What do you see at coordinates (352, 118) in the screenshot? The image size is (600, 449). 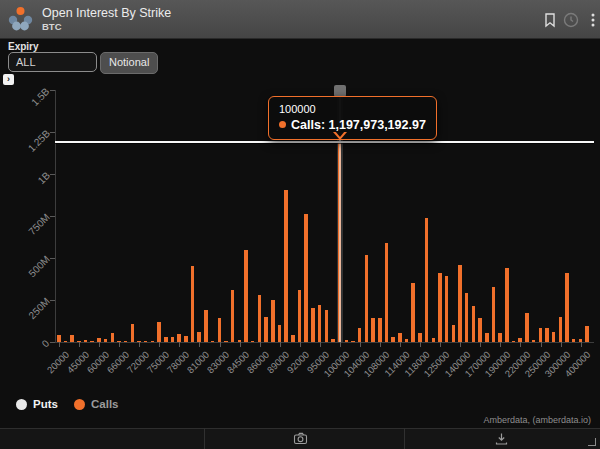 I see `chart-tooltip: 100000 Calls: 1,197,973,192.97` at bounding box center [352, 118].